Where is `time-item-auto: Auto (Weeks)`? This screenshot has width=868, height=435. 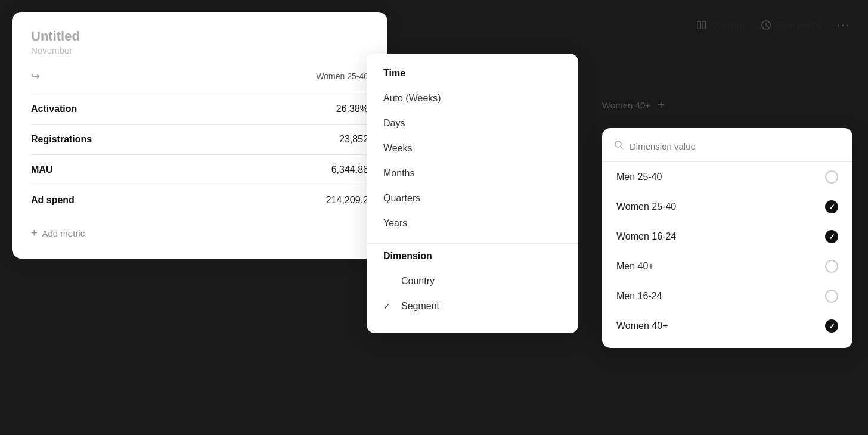
time-item-auto: Auto (Weeks) is located at coordinates (472, 98).